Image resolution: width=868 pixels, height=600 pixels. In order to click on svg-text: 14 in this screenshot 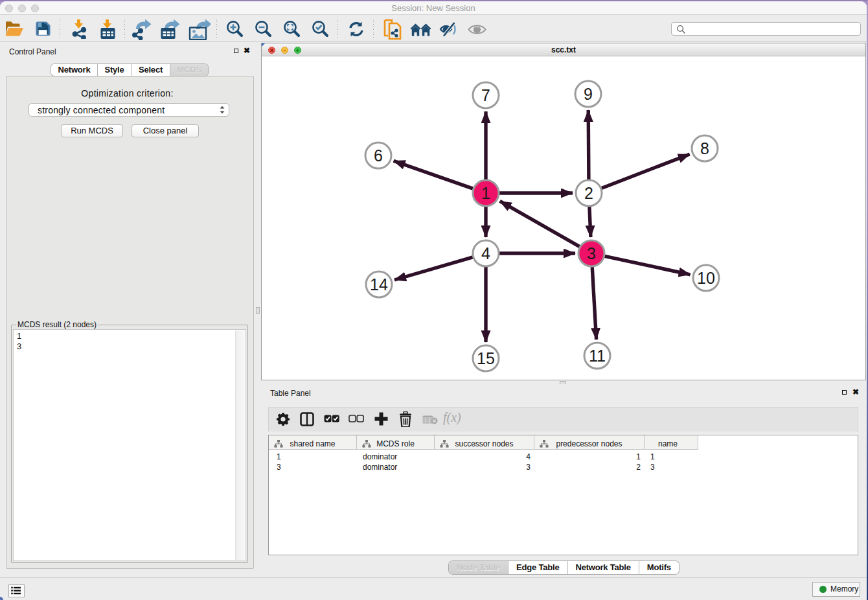, I will do `click(379, 284)`.